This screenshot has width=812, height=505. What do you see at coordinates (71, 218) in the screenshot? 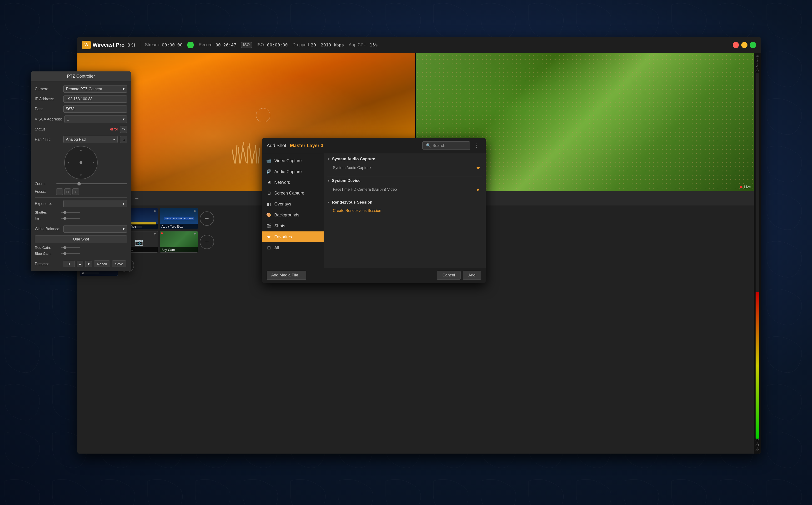
I see `ptz-iris-slider` at bounding box center [71, 218].